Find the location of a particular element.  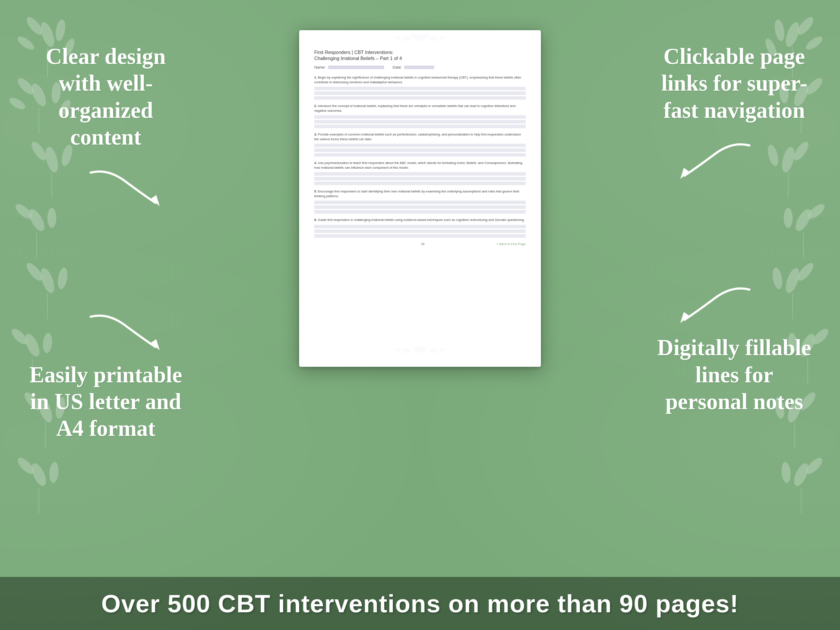

doc-item-6: 6. Guide first responders in challenging… is located at coordinates (420, 228).